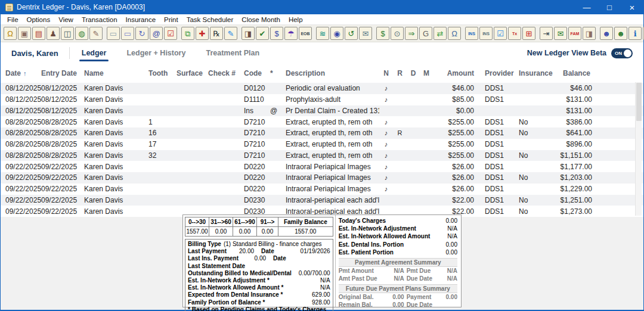 The width and height of the screenshot is (644, 311). What do you see at coordinates (322, 200) in the screenshot?
I see `ledger-row: 09/22/202509/22/2025Karen DavisD0230Intr…` at bounding box center [322, 200].